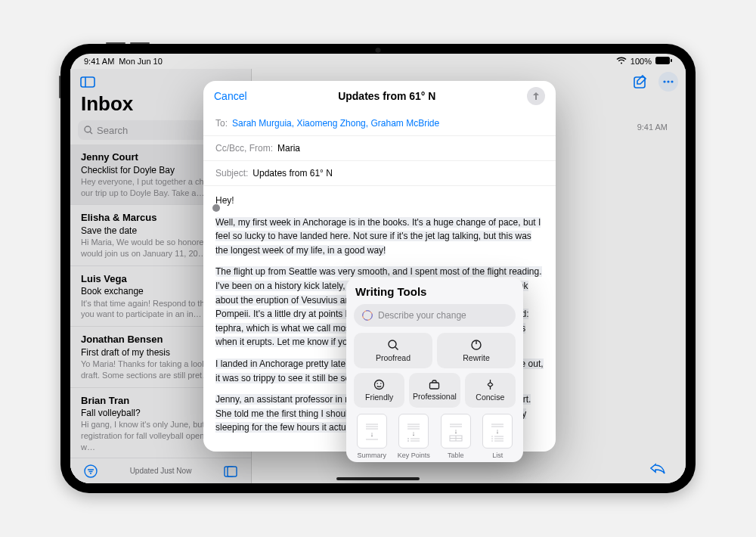 The width and height of the screenshot is (756, 537). Describe the element at coordinates (88, 130) in the screenshot. I see `search-icon` at that location.